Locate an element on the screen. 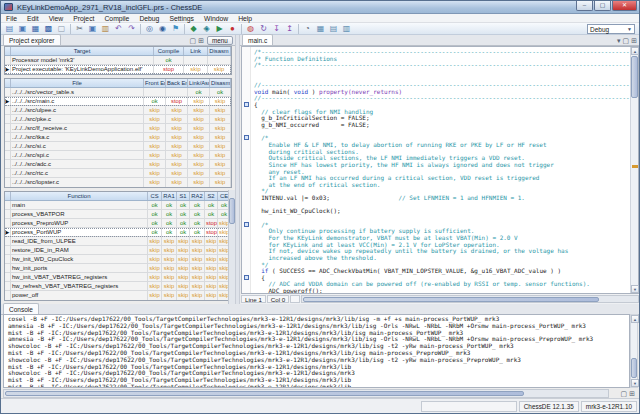 Image resolution: width=640 pixels, height=414 pixels. configuration-select: Debug ▼ is located at coordinates (611, 29).